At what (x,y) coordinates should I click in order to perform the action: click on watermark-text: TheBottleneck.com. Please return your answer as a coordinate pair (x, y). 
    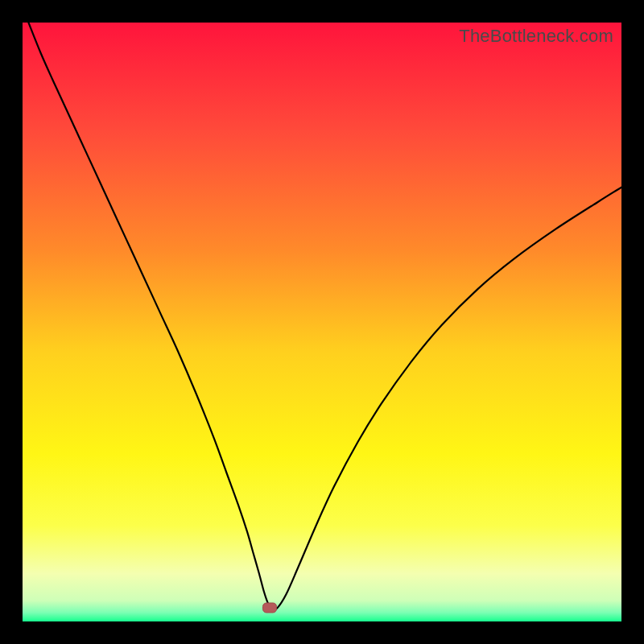
    Looking at the image, I should click on (536, 36).